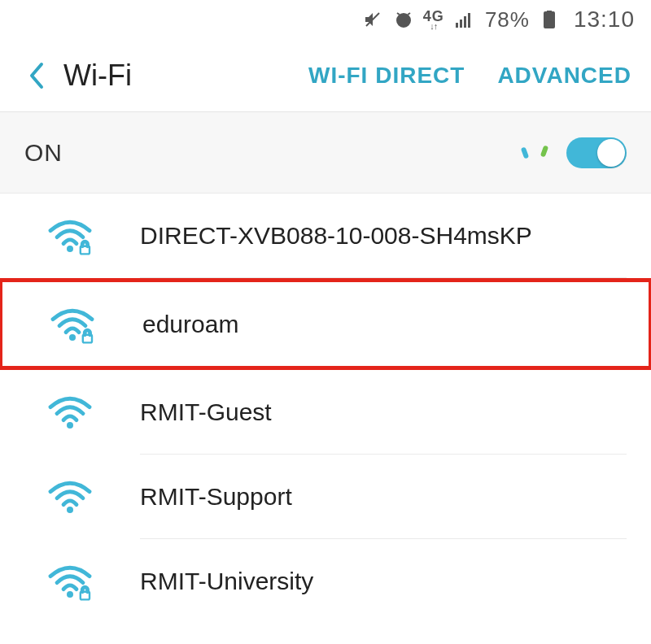 The height and width of the screenshot is (644, 651). I want to click on toggle-knob, so click(611, 153).